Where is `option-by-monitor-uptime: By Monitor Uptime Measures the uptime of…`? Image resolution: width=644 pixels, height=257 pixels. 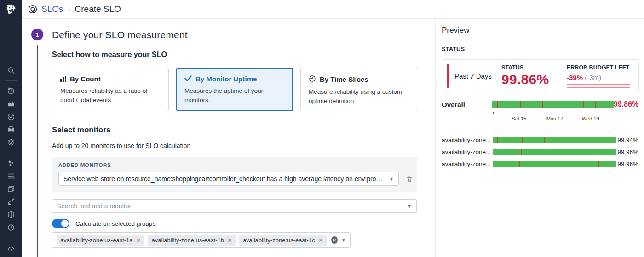
option-by-monitor-uptime: By Monitor Uptime Measures the uptime of… is located at coordinates (235, 89).